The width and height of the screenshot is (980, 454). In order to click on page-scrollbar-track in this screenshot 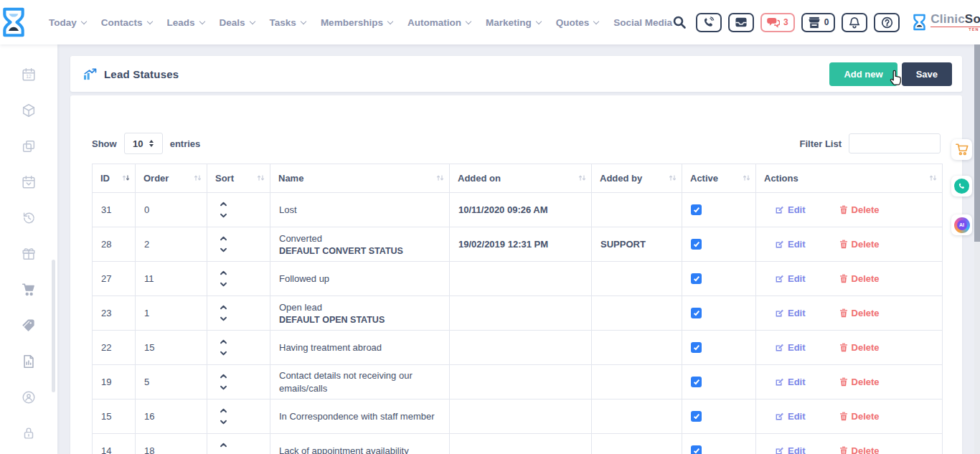, I will do `click(977, 250)`.